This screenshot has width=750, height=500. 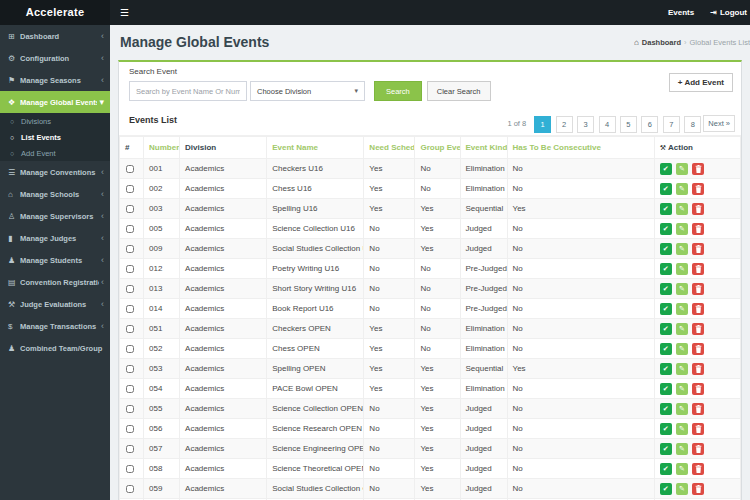 I want to click on column-header-number: Number▼, so click(x=162, y=148).